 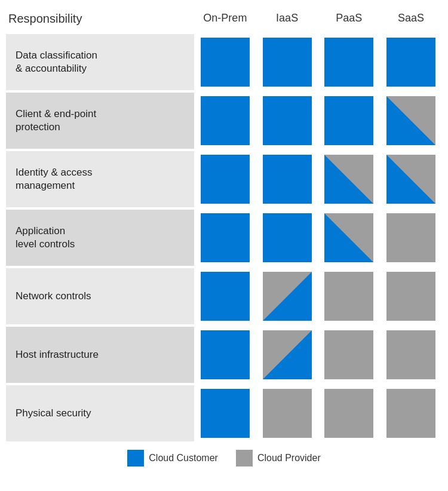 I want to click on row-label: Host infrastructure, so click(x=100, y=355).